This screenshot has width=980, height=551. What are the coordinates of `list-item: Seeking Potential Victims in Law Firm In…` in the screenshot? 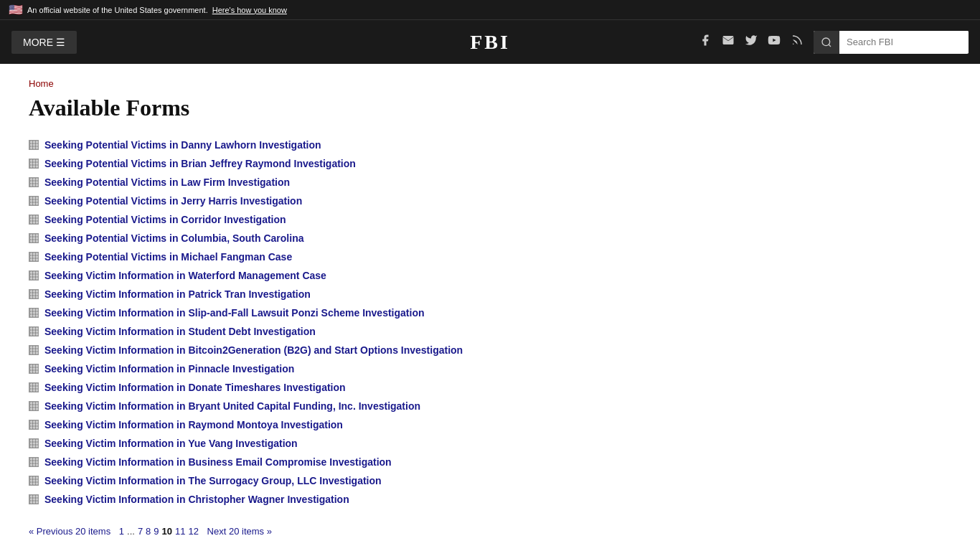 It's located at (395, 182).